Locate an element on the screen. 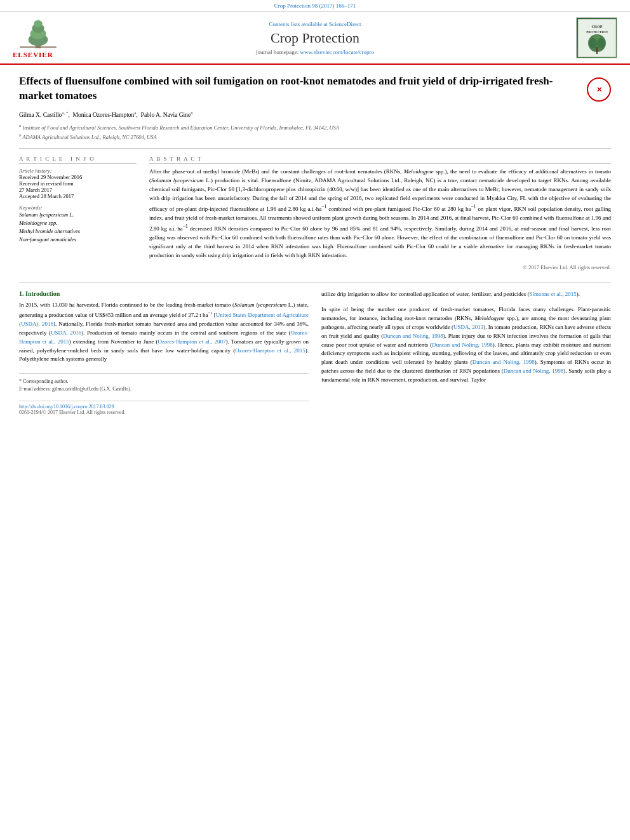 This screenshot has width=630, height=840. corresponding-label: * Corresponding author. is located at coordinates (44, 381).